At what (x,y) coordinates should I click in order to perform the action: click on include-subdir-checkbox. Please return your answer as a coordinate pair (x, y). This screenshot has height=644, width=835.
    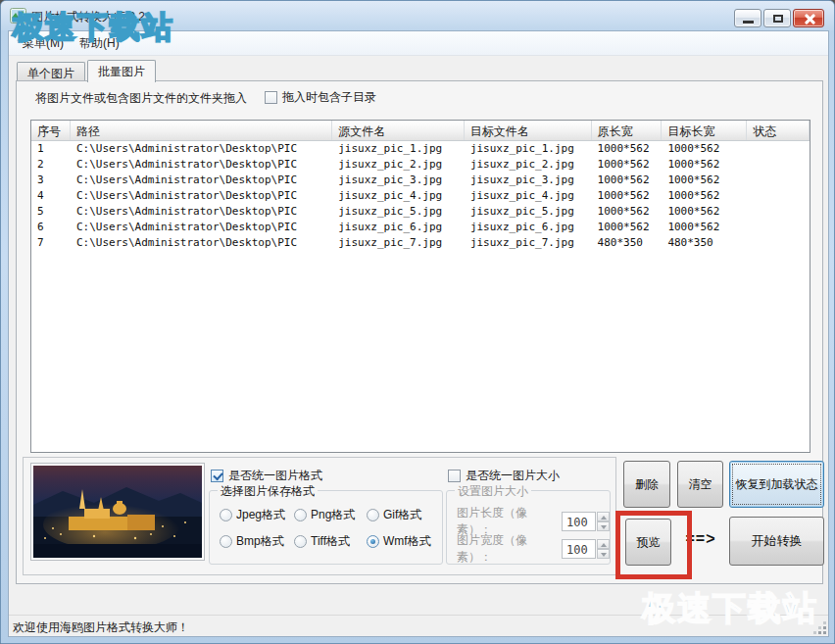
    Looking at the image, I should click on (270, 98).